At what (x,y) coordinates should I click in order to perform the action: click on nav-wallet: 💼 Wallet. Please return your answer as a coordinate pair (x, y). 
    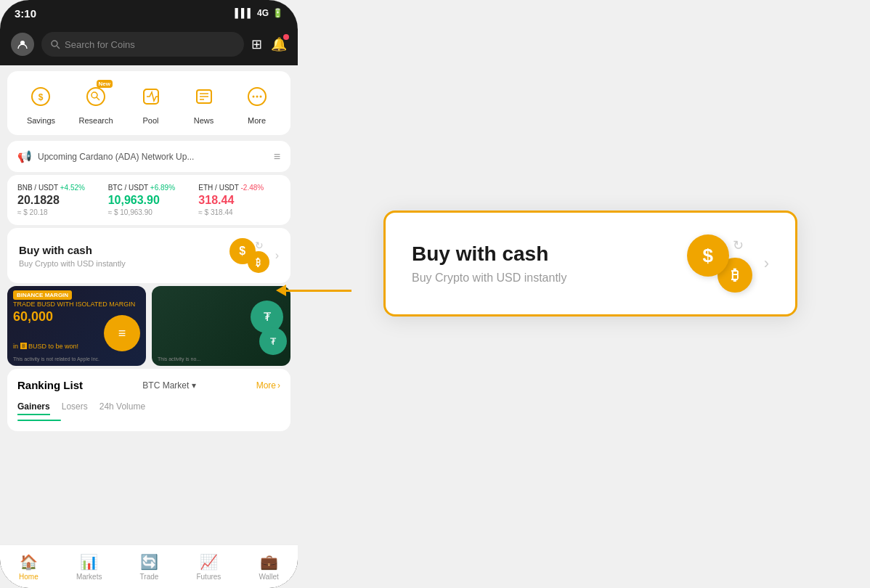
    Looking at the image, I should click on (269, 567).